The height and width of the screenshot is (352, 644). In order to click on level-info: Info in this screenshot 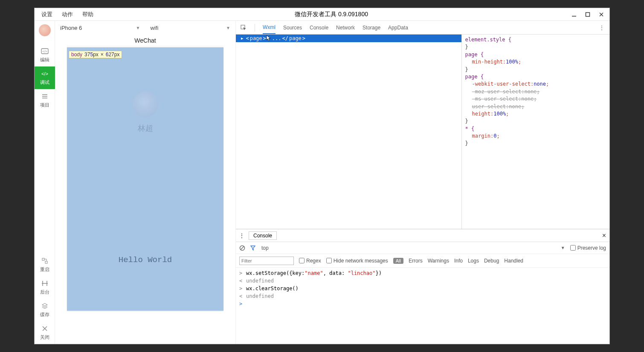, I will do `click(458, 261)`.